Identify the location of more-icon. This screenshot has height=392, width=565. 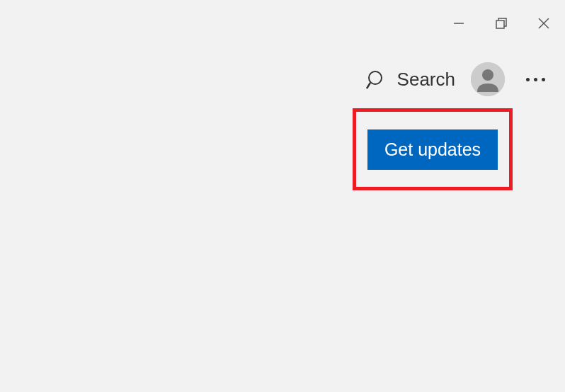
(528, 79).